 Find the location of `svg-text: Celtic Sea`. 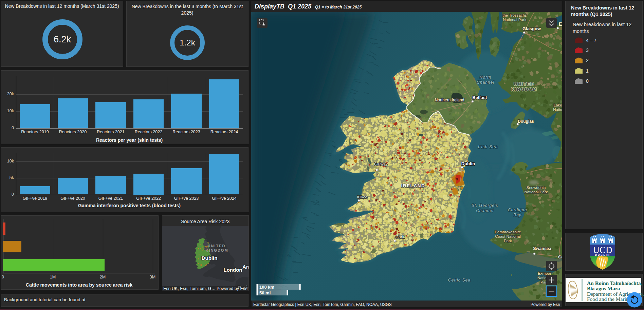

svg-text: Celtic Sea is located at coordinates (460, 280).